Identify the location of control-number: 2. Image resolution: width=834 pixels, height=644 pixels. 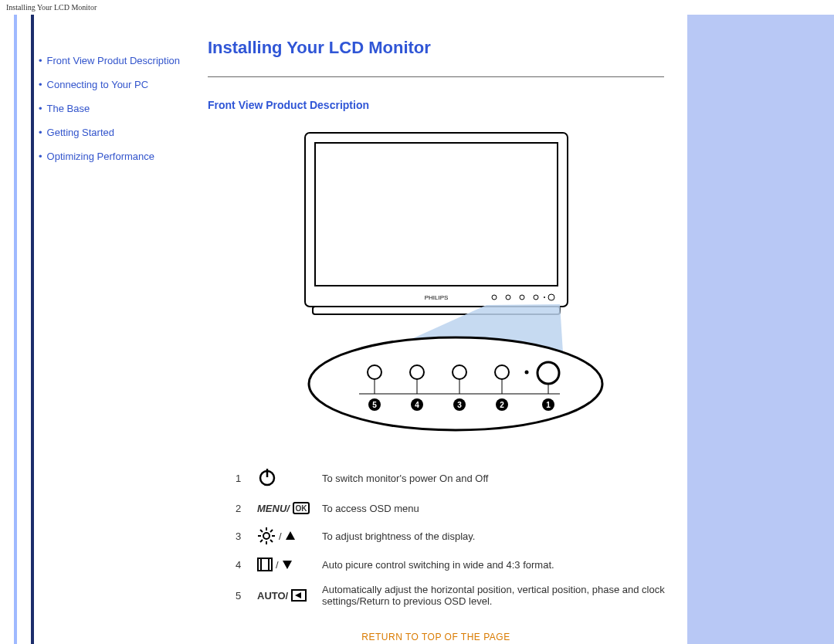
(242, 508).